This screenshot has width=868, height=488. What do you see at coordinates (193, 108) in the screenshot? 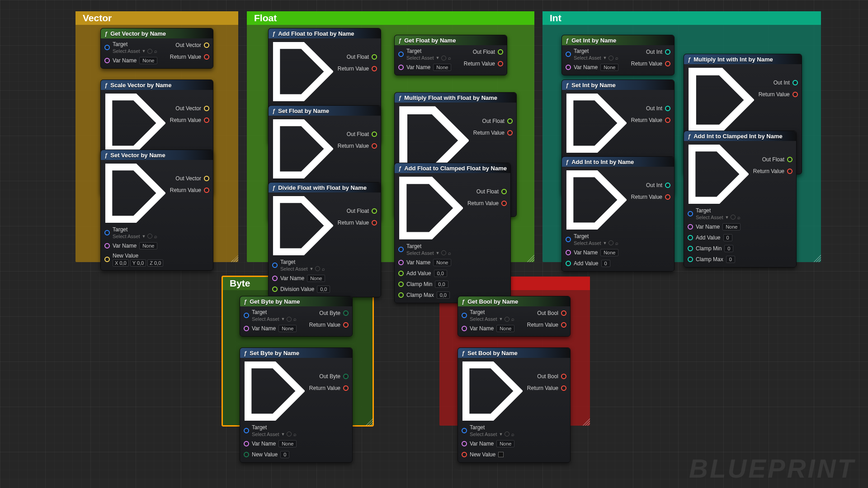
I see `pin-out_vector: Out Vector` at bounding box center [193, 108].